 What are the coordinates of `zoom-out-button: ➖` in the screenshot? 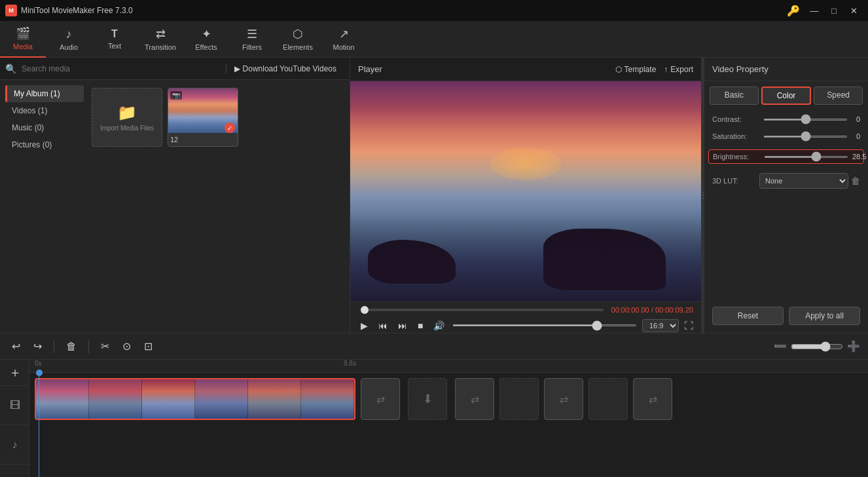 It's located at (780, 346).